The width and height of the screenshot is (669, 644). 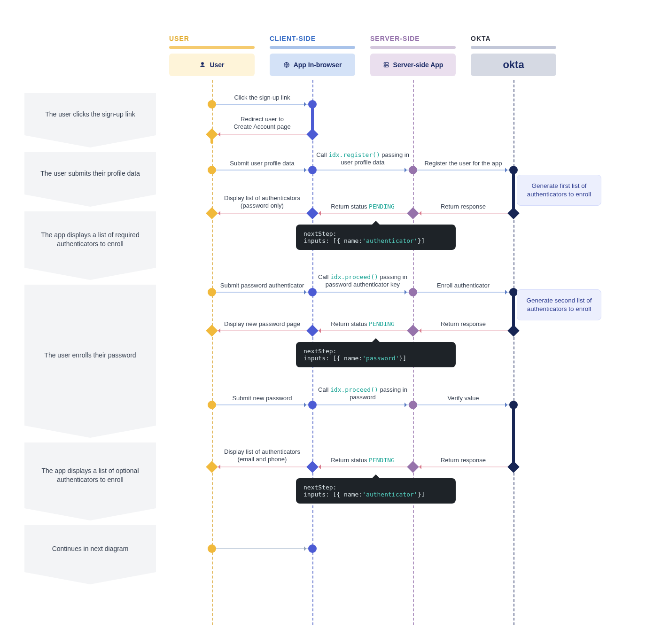 I want to click on user-icon, so click(x=202, y=65).